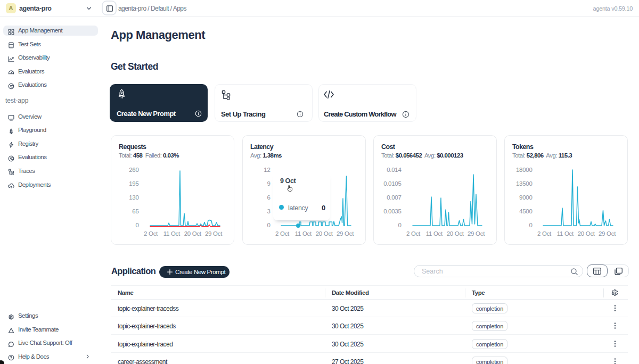 This screenshot has width=639, height=364. I want to click on svg-text: 0.007, so click(394, 197).